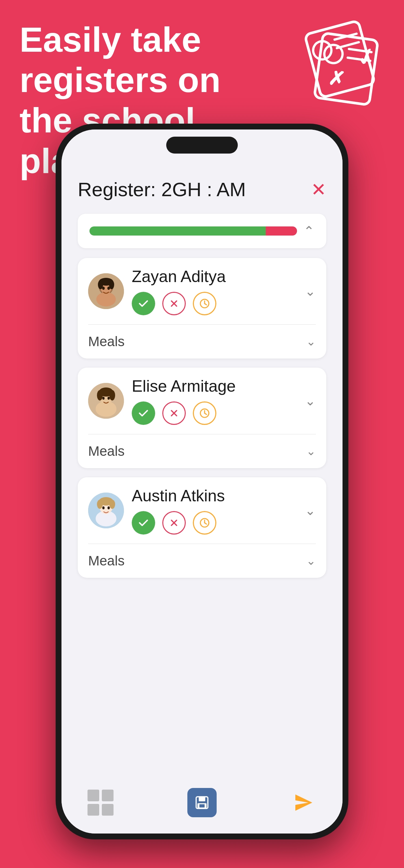  What do you see at coordinates (100, 803) in the screenshot?
I see `grid-icon` at bounding box center [100, 803].